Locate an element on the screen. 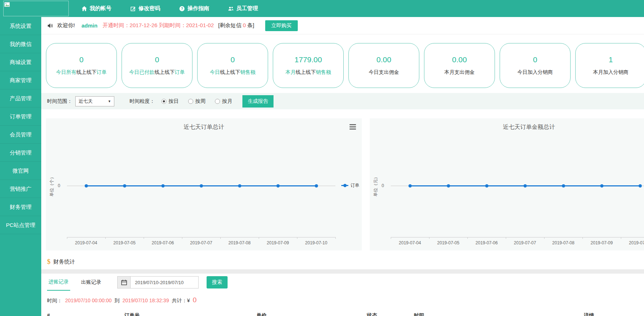  nav-item-label: 修改密码 is located at coordinates (149, 9).